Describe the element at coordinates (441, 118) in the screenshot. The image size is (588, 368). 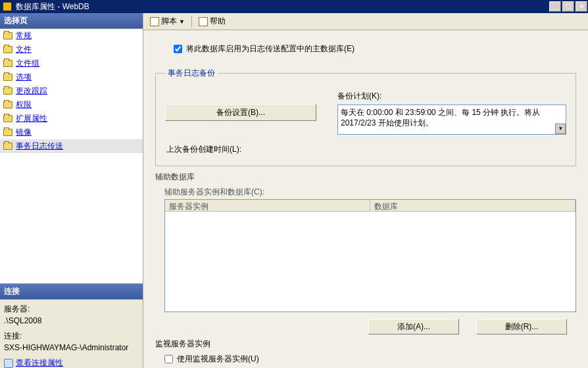
I see `backup-plan-text: 每天在 0:00:00 和 23:59:00 之间、每 15 分钟 执行。将从 …` at that location.